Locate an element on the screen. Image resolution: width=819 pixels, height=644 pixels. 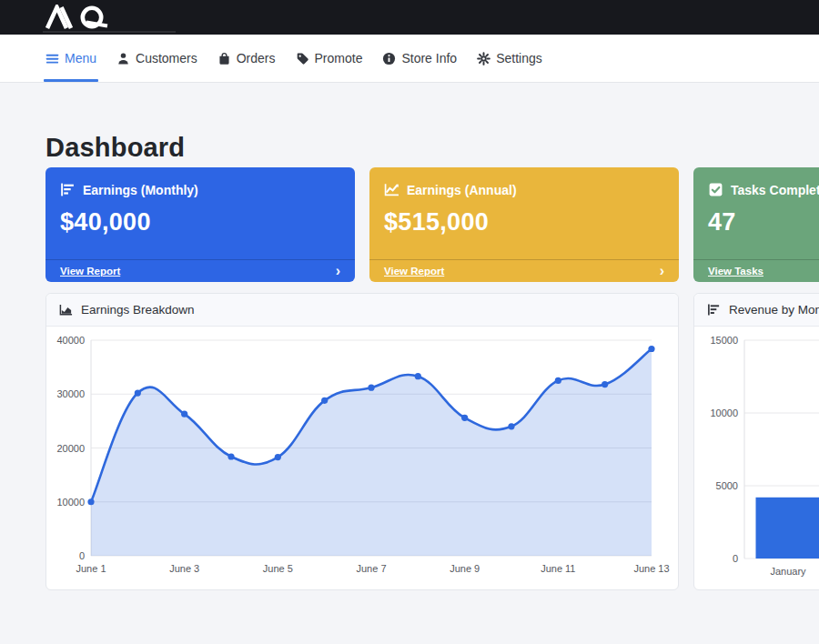
panel-header: Earnings Breakdown is located at coordinates (362, 310).